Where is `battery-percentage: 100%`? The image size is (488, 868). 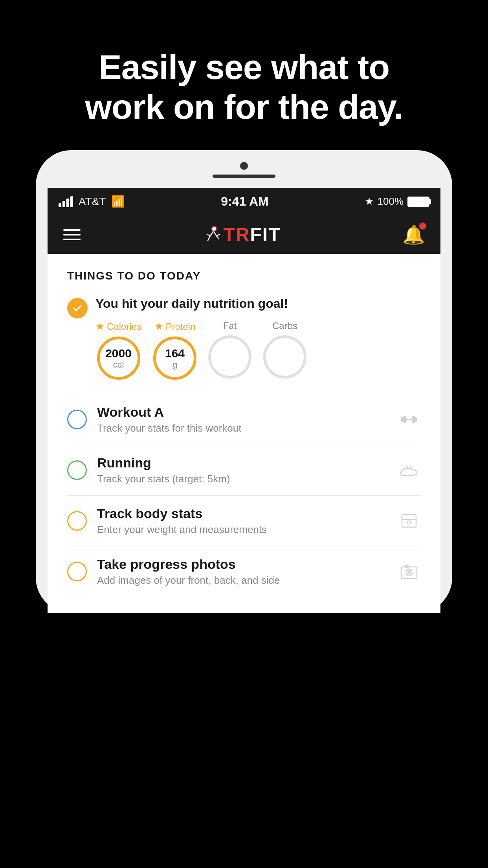
battery-percentage: 100% is located at coordinates (391, 201).